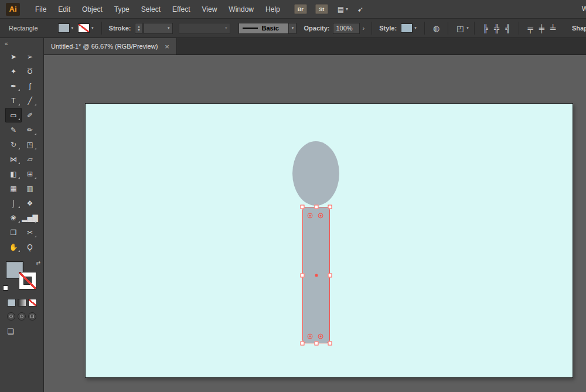 The image size is (586, 392). Describe the element at coordinates (30, 56) in the screenshot. I see `direct-selection-tool: ➢` at that location.